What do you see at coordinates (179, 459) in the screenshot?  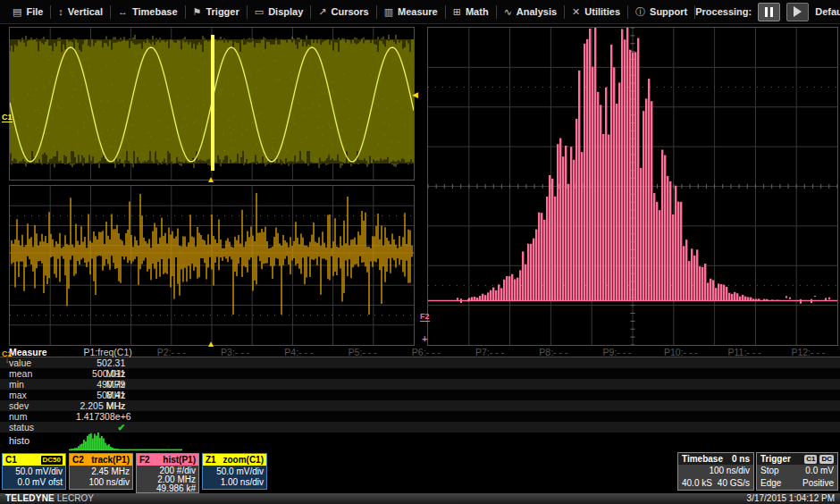 I see `channel-function: hist(P1)` at bounding box center [179, 459].